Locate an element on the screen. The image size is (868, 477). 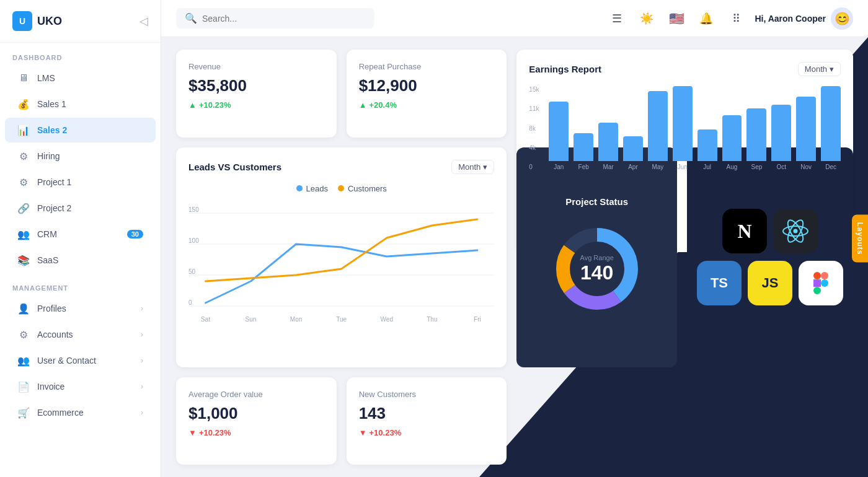
ecommerce-icon: 🛒 is located at coordinates (24, 413).